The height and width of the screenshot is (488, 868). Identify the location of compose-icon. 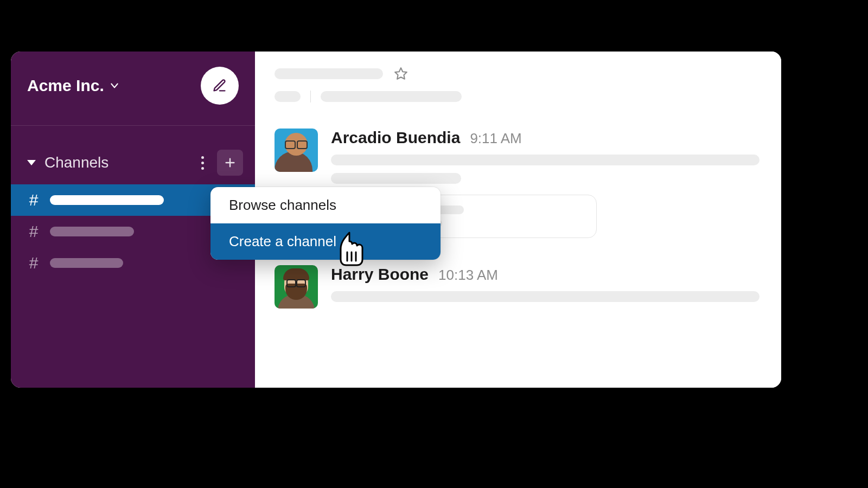
(220, 86).